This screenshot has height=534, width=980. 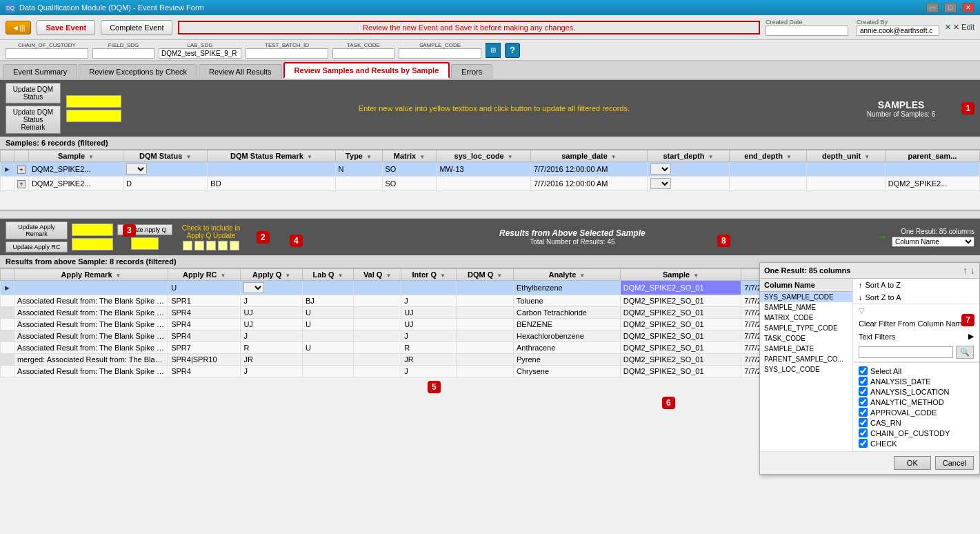 I want to click on samples-scrollbar, so click(x=490, y=215).